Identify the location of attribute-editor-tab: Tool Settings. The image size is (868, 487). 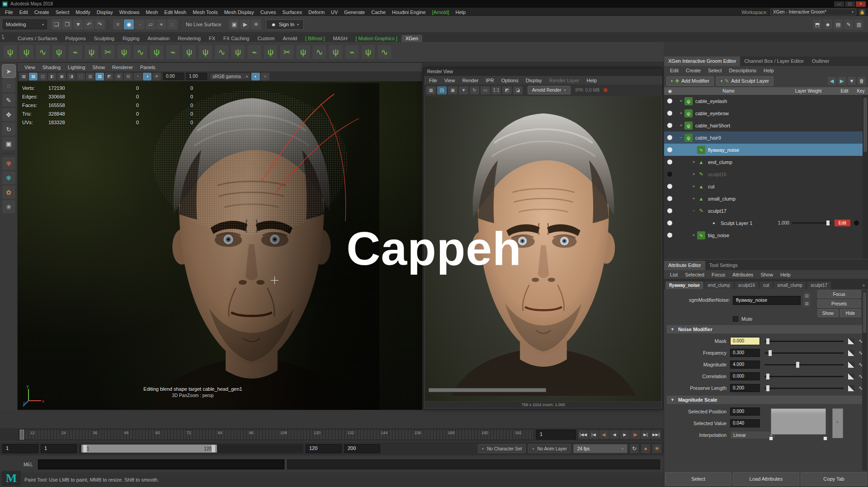
(723, 266).